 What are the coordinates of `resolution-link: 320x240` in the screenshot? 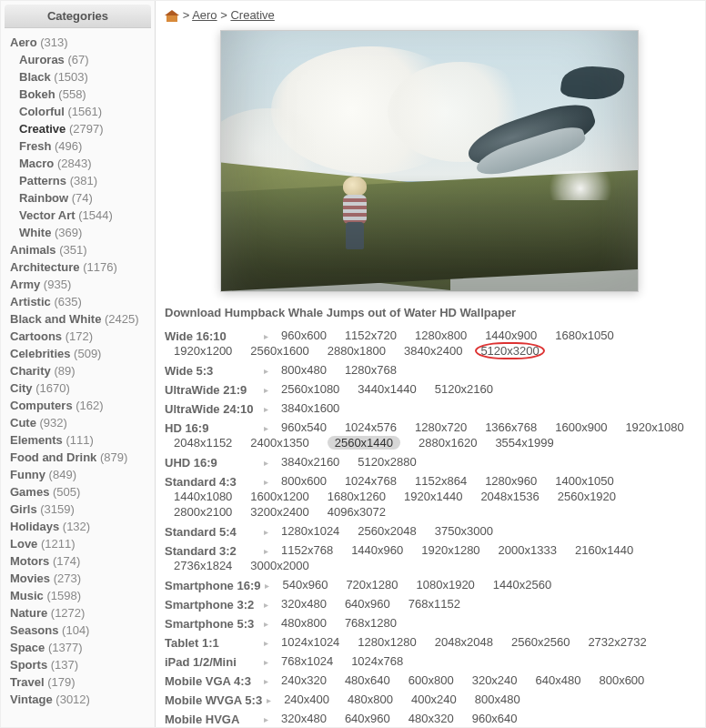 It's located at (495, 681).